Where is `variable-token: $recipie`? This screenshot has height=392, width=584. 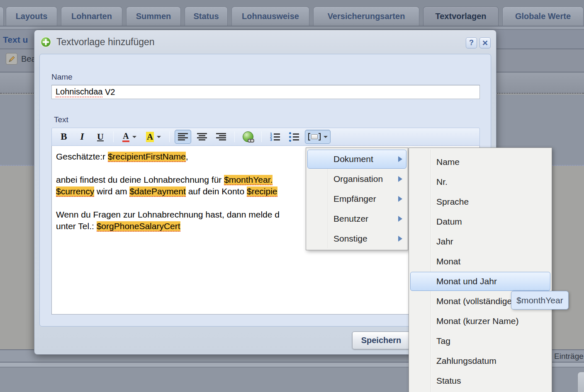
variable-token: $recipie is located at coordinates (262, 191).